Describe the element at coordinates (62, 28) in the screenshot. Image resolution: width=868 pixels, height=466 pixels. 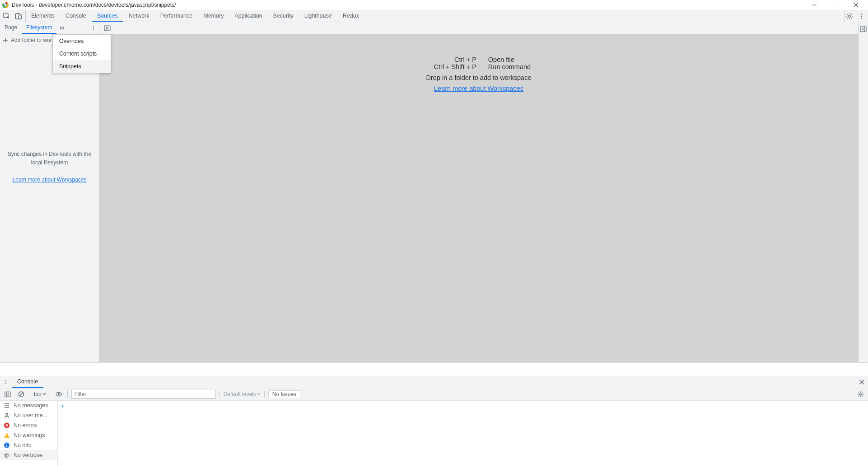
I see `more-tabs-icon` at that location.